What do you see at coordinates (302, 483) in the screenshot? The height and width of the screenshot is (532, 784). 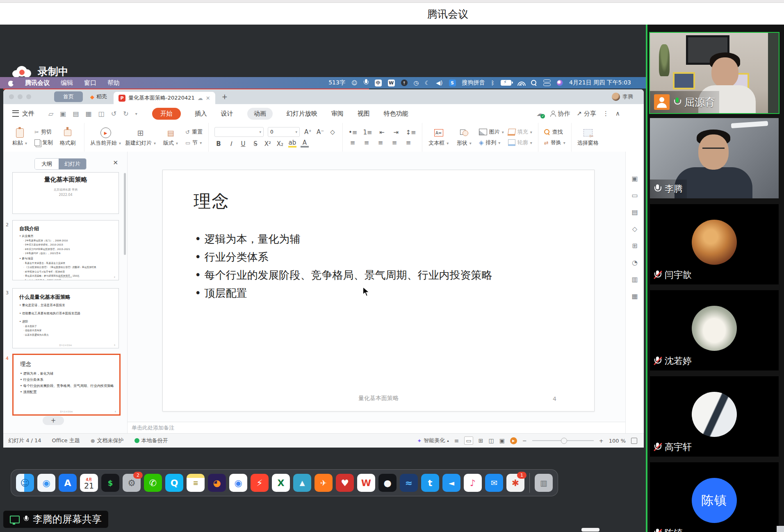 I see `dock-icon-mountain-app: ▲` at bounding box center [302, 483].